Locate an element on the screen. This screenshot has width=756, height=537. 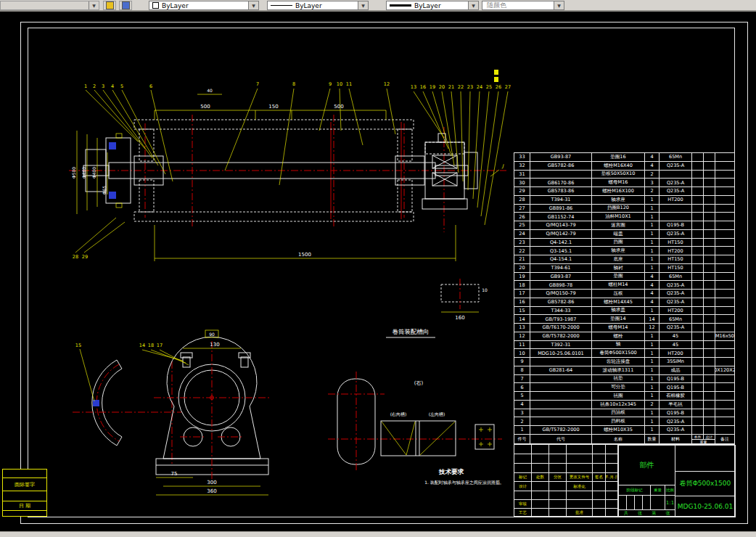
table-cell: 成品 is located at coordinates (676, 371).